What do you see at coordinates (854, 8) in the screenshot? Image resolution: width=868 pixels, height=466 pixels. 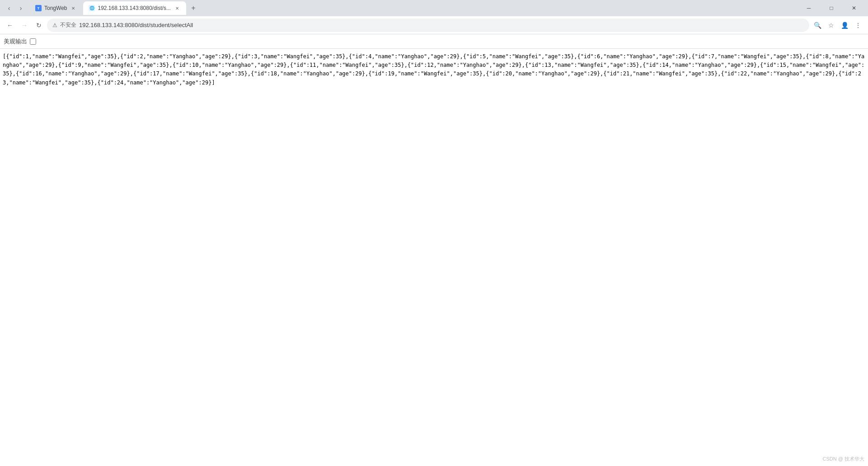 I see `close-button: ✕` at bounding box center [854, 8].